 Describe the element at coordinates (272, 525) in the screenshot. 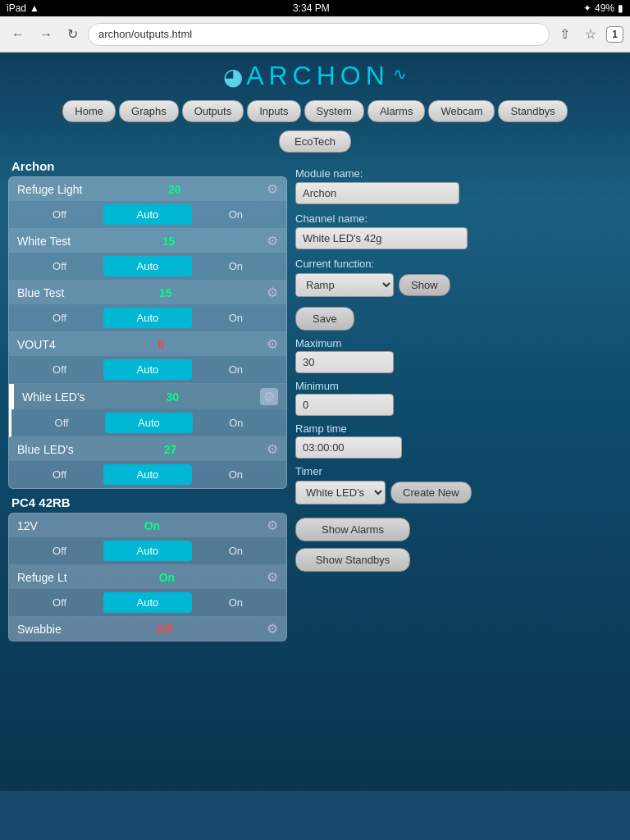

I see `12v-gear: ⚙` at that location.